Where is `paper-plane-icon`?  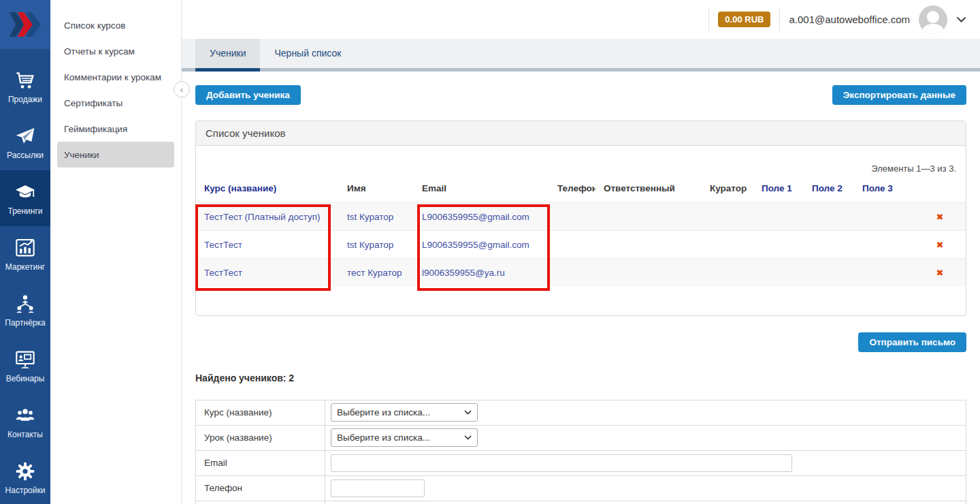 paper-plane-icon is located at coordinates (25, 136).